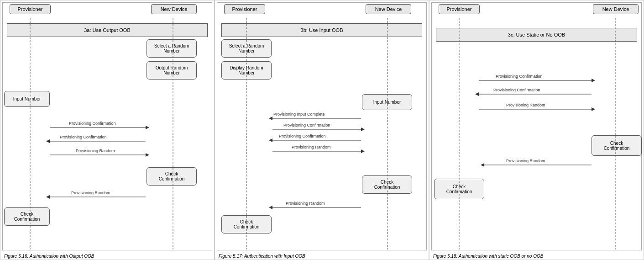 The height and width of the screenshot is (260, 644). I want to click on proc-display-random-517: Display RandomNumber, so click(246, 70).